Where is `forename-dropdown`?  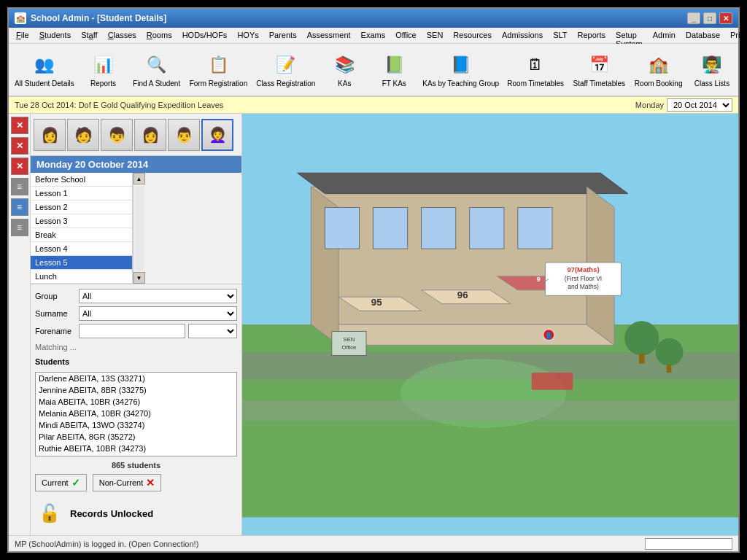 forename-dropdown is located at coordinates (213, 331).